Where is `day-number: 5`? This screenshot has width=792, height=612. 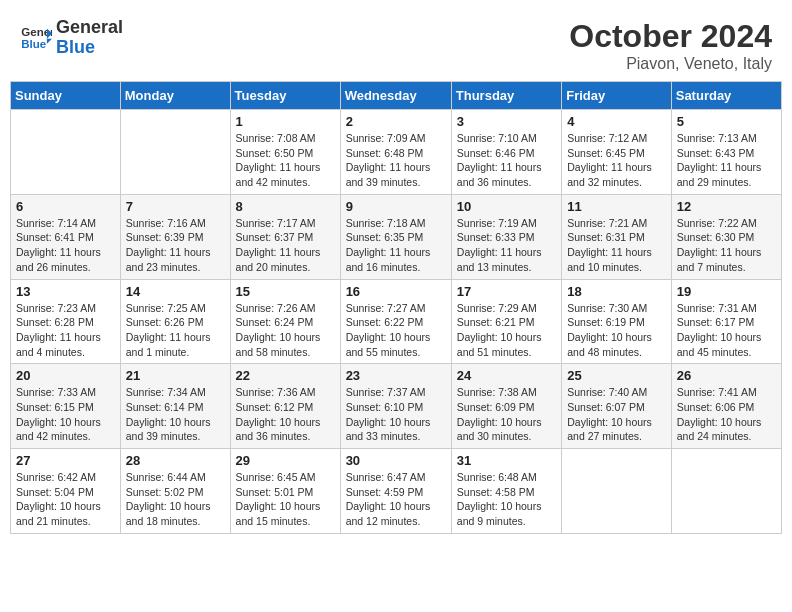 day-number: 5 is located at coordinates (726, 122).